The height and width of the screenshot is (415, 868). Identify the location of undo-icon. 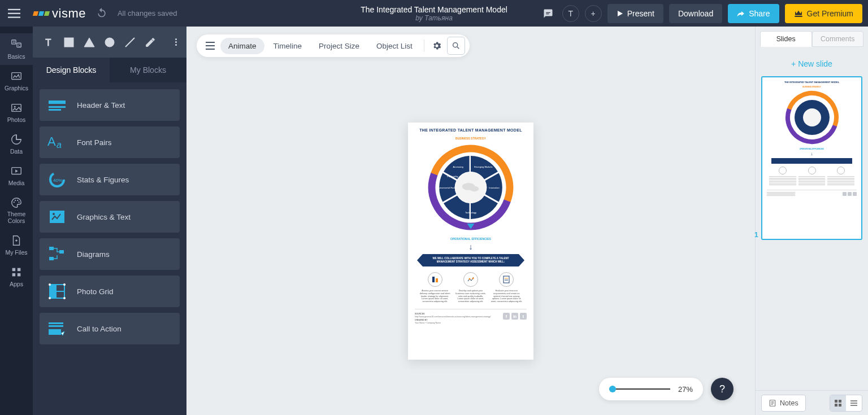
(102, 12).